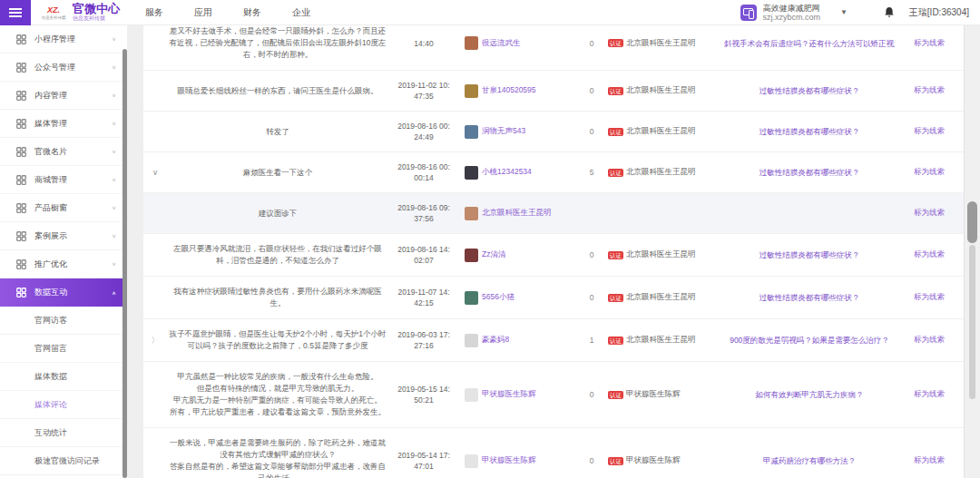 Image resolution: width=980 pixels, height=478 pixels. I want to click on top-nav-item: 应用, so click(203, 13).